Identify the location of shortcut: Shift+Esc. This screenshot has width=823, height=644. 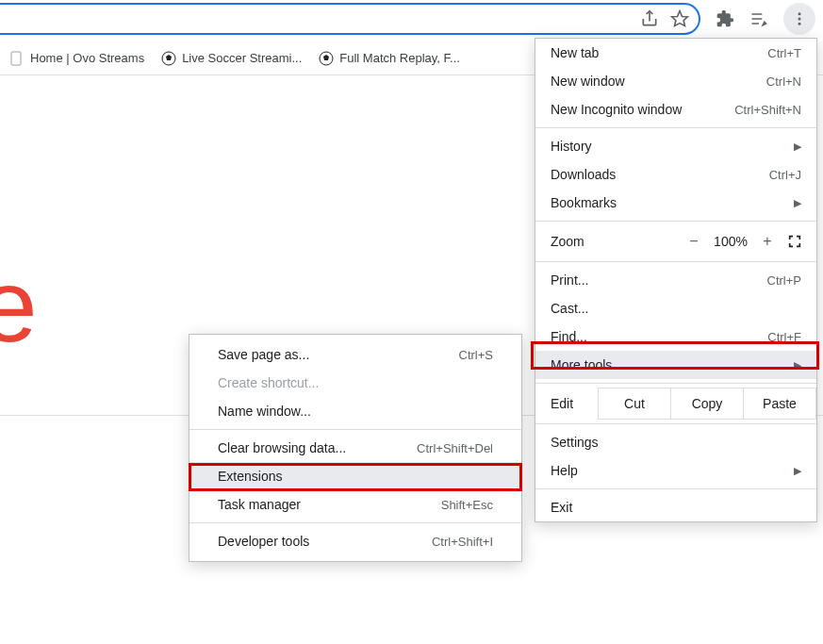
(468, 505).